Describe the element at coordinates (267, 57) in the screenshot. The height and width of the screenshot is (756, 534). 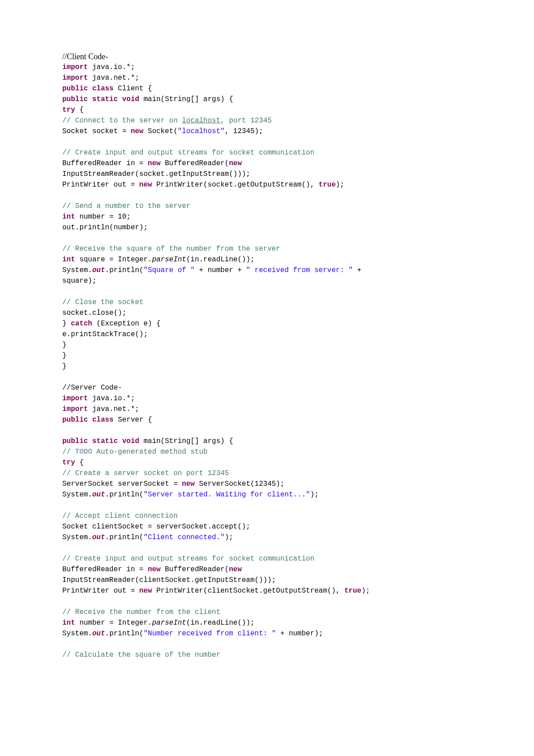
I see `section-title-client: //Client Code-` at that location.